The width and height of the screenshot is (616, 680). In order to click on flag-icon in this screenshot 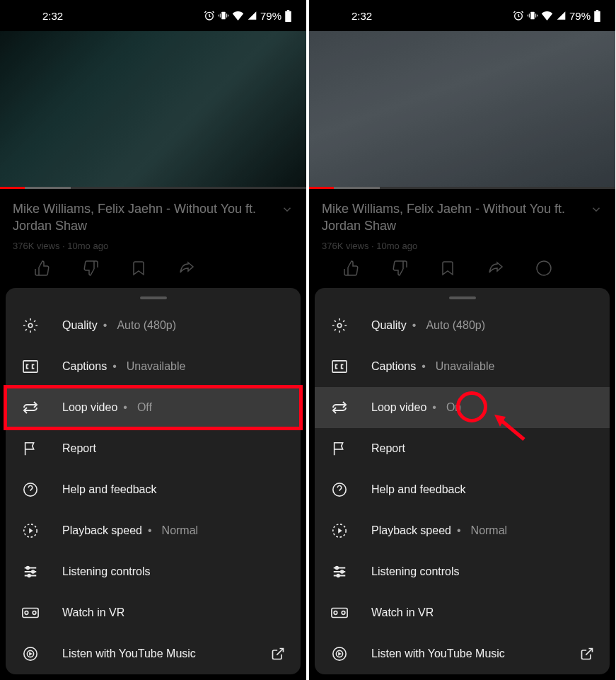, I will do `click(30, 449)`.